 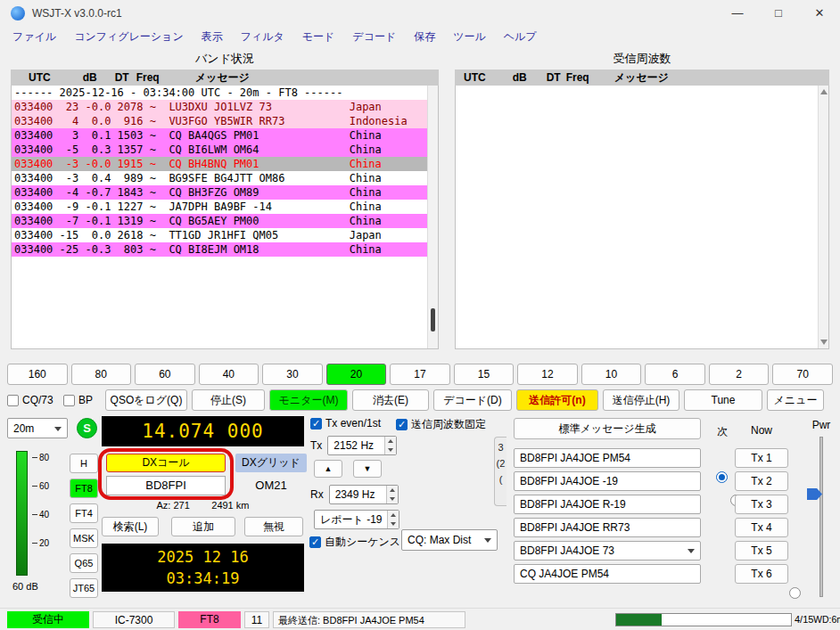 What do you see at coordinates (84, 488) in the screenshot?
I see `mode-button-ft8: FT8` at bounding box center [84, 488].